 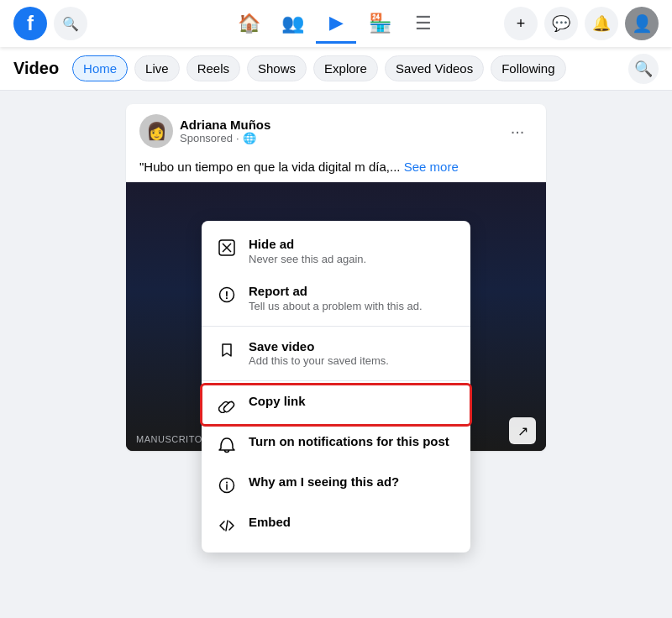 I want to click on tab-live: Live, so click(x=157, y=69).